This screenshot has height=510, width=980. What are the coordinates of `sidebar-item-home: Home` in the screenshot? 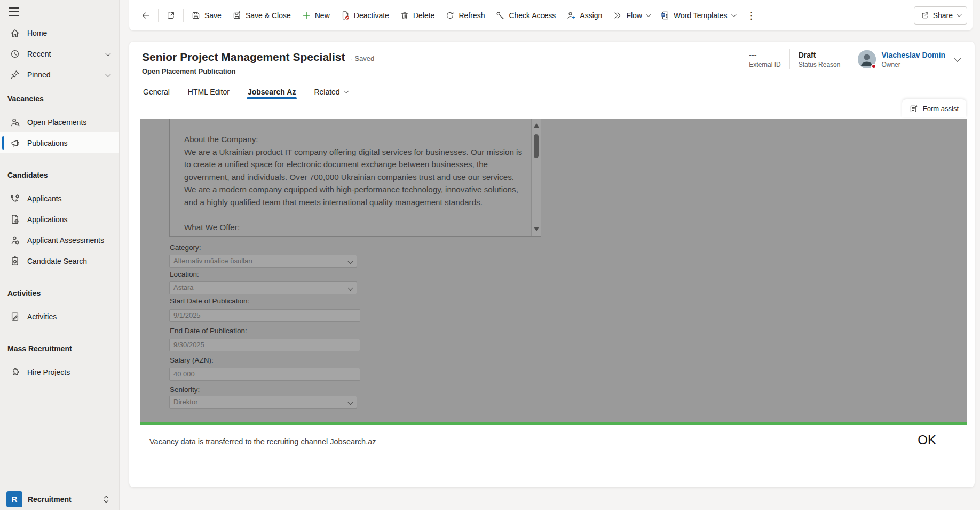 It's located at (60, 33).